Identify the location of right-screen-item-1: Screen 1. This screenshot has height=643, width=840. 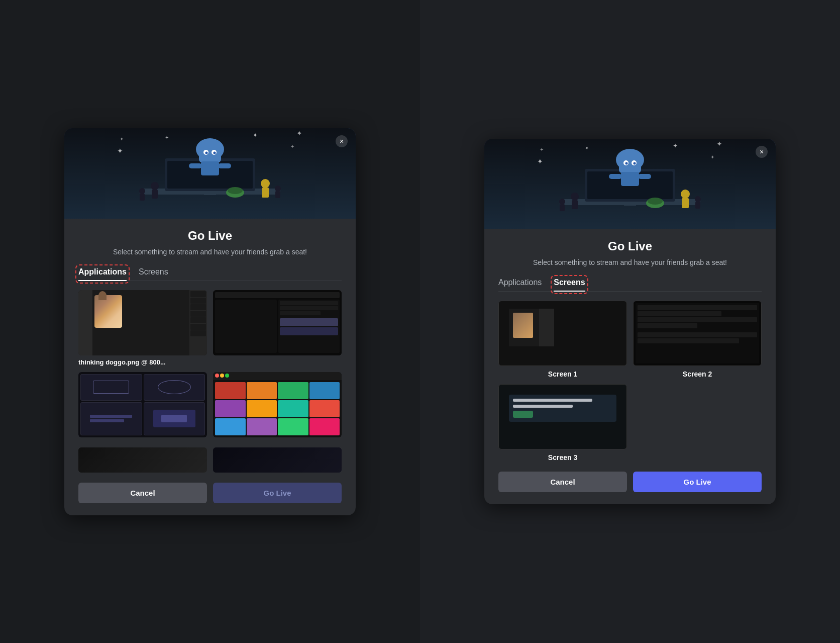
(563, 339).